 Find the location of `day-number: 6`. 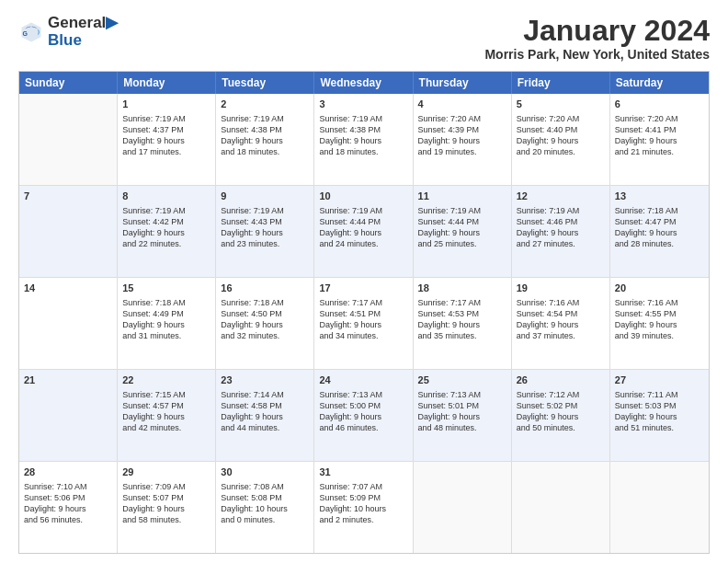

day-number: 6 is located at coordinates (660, 105).